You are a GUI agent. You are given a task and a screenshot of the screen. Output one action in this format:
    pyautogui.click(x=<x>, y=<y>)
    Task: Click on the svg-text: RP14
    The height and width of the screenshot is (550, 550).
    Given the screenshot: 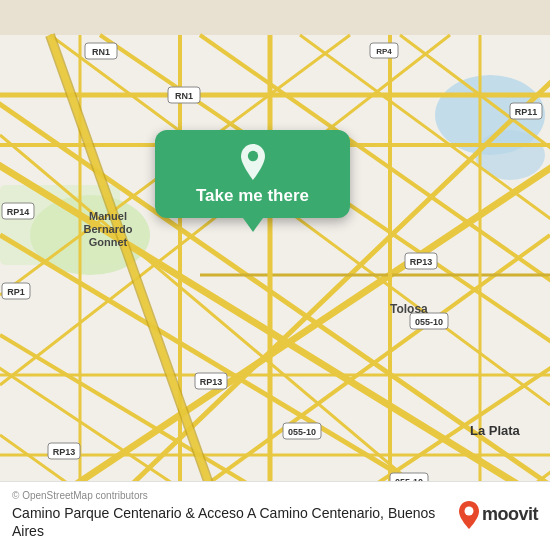 What is the action you would take?
    pyautogui.click(x=18, y=212)
    